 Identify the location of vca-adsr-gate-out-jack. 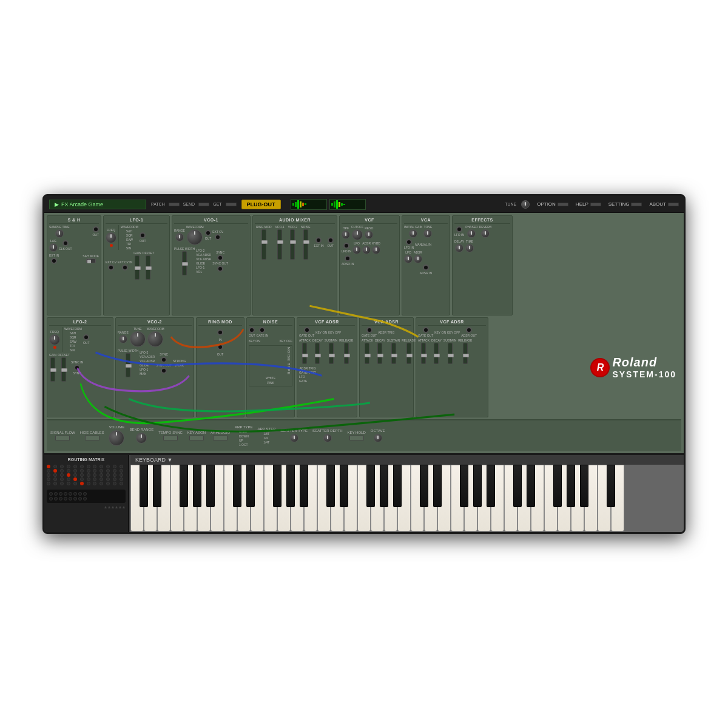
(369, 330).